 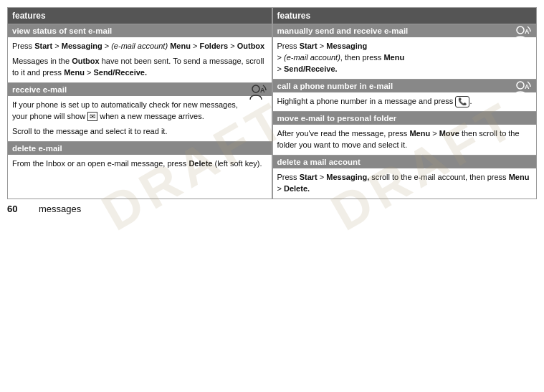 What do you see at coordinates (16, 209) in the screenshot?
I see `page-number: 60` at bounding box center [16, 209].